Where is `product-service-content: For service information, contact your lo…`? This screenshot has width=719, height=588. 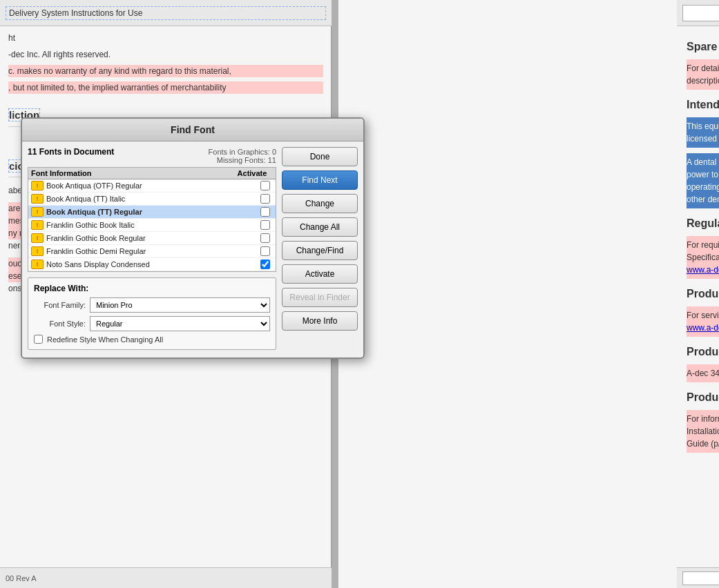
product-service-content: For service information, contact your lo… is located at coordinates (703, 322).